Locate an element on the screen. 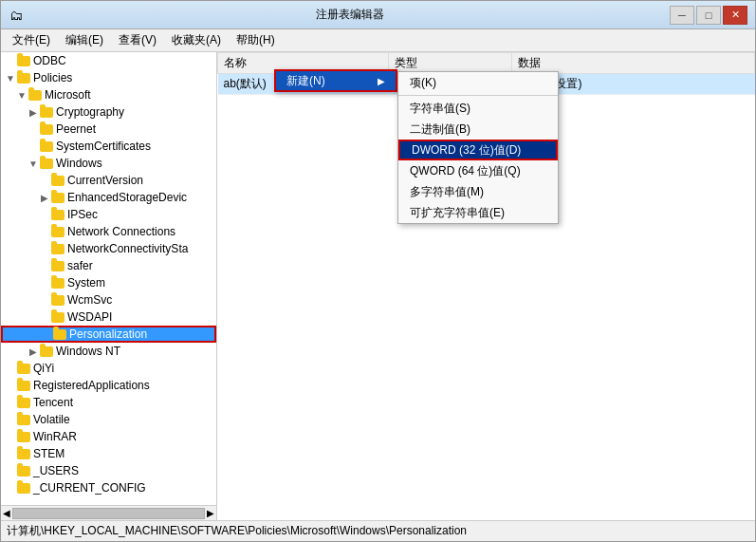 This screenshot has height=542, width=756. window-title: 注册表编辑器 is located at coordinates (349, 15).